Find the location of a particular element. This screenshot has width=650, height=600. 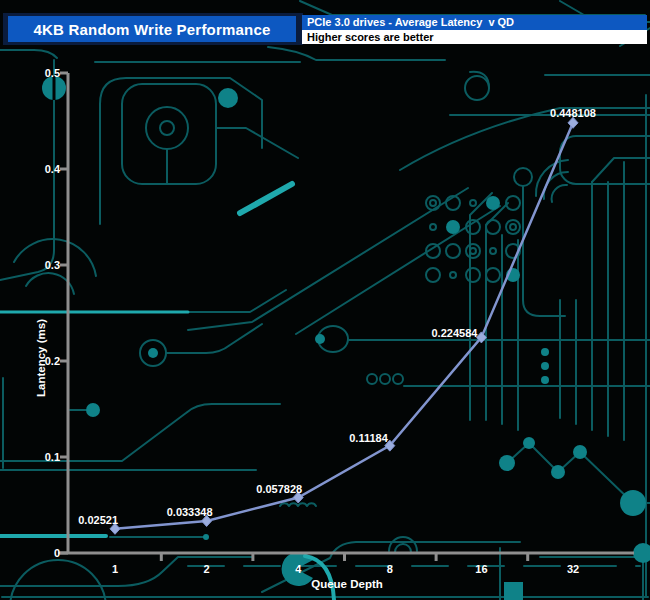

svg-text: 0.224584 is located at coordinates (456, 333).